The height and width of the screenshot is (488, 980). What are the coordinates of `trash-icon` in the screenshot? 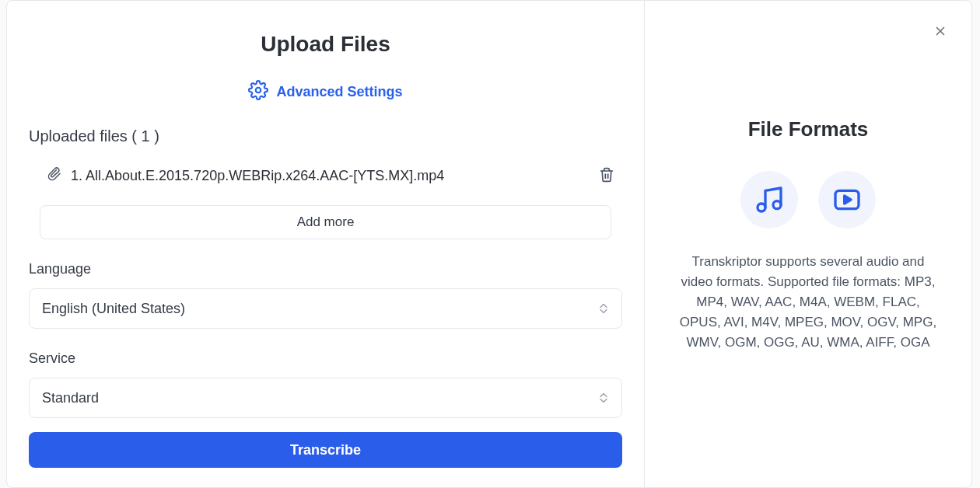 It's located at (607, 179).